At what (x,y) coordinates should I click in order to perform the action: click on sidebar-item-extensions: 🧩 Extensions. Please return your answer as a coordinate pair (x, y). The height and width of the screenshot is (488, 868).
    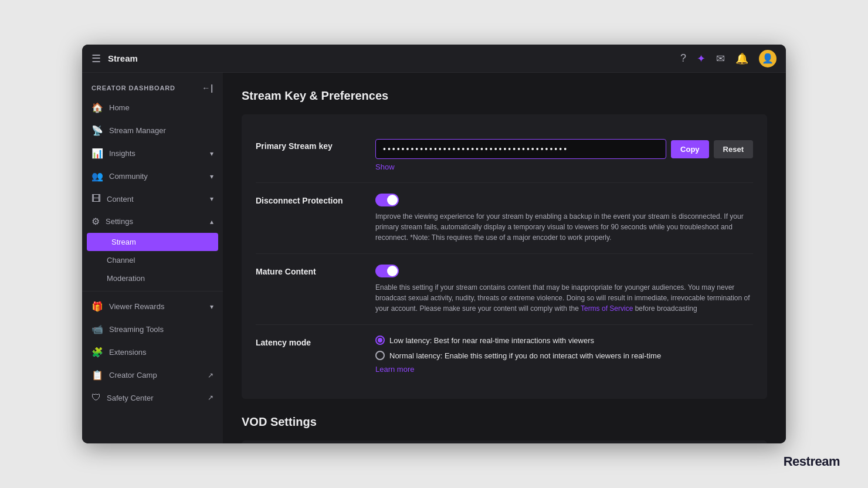
    Looking at the image, I should click on (152, 352).